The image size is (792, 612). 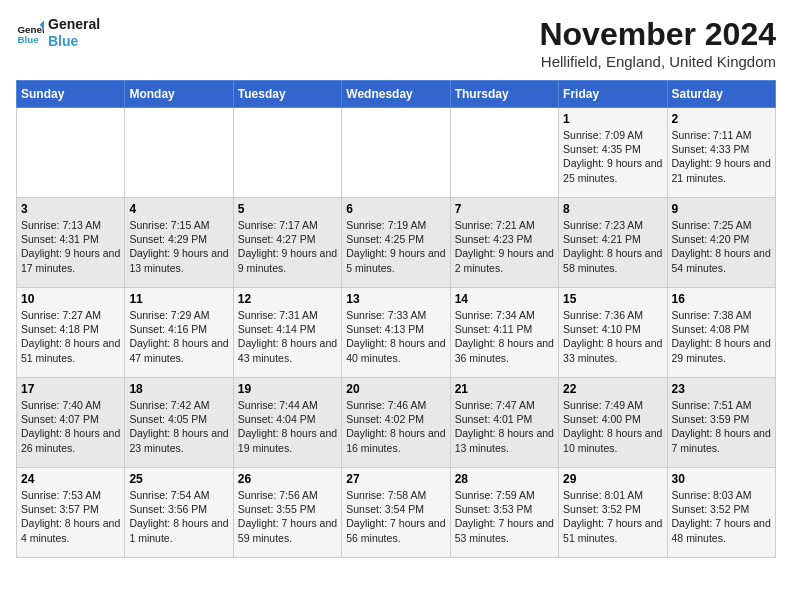 What do you see at coordinates (179, 333) in the screenshot?
I see `calendar-cell: 11Sunrise: 7:29 AM Sunset: 4:16 PM Dayli…` at bounding box center [179, 333].